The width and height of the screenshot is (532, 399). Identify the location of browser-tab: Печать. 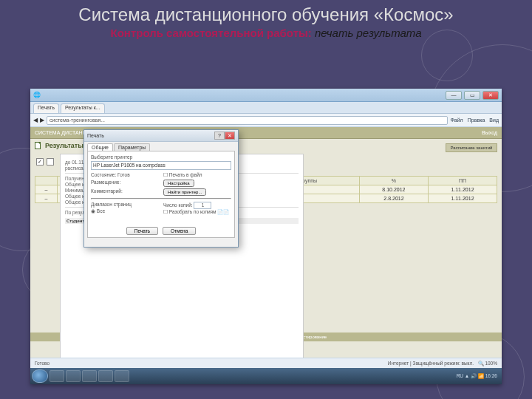
(46, 108).